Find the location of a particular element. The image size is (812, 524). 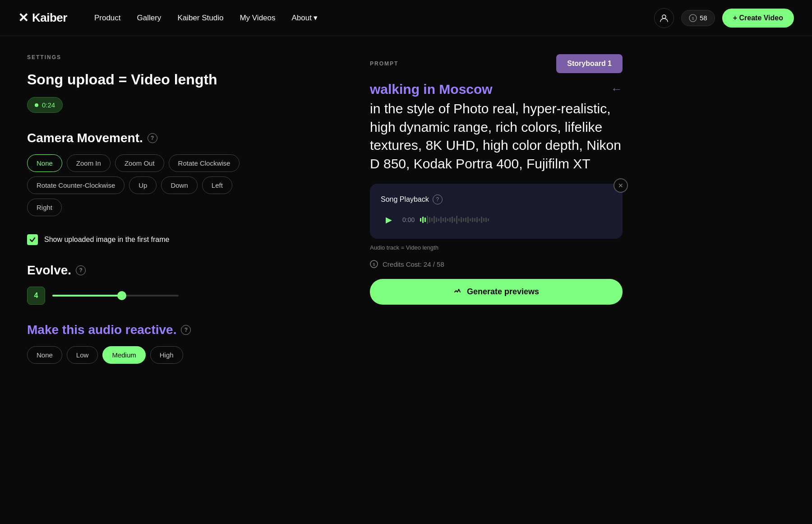

prompt-header: PROMPT Storyboard 1 is located at coordinates (496, 64).